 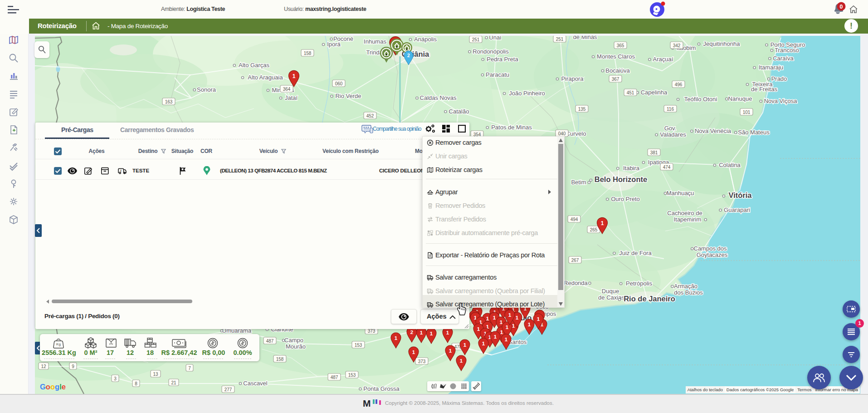 What do you see at coordinates (425, 39) in the screenshot?
I see `svg-text: Anápolis` at bounding box center [425, 39].